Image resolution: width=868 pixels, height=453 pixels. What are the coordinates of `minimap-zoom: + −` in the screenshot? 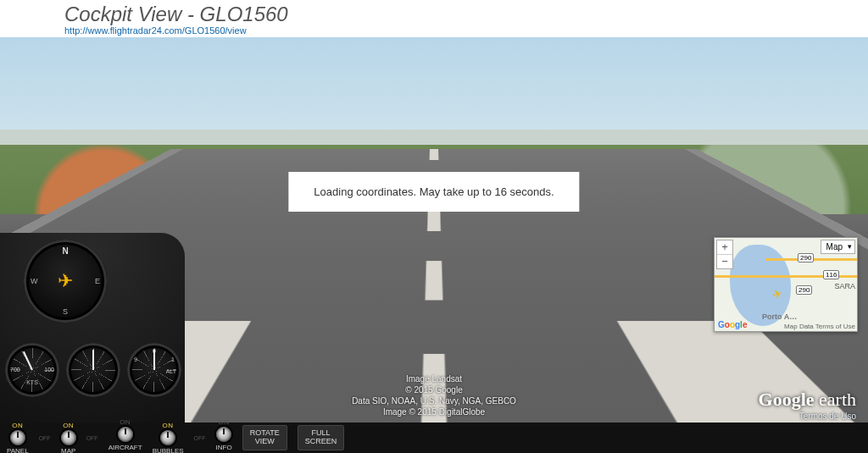 It's located at (725, 254).